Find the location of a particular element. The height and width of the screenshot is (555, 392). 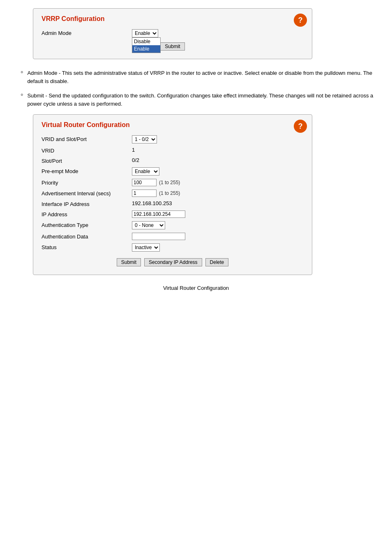

vrid-slot-port-label: VRID and Slot/Port is located at coordinates (87, 139).